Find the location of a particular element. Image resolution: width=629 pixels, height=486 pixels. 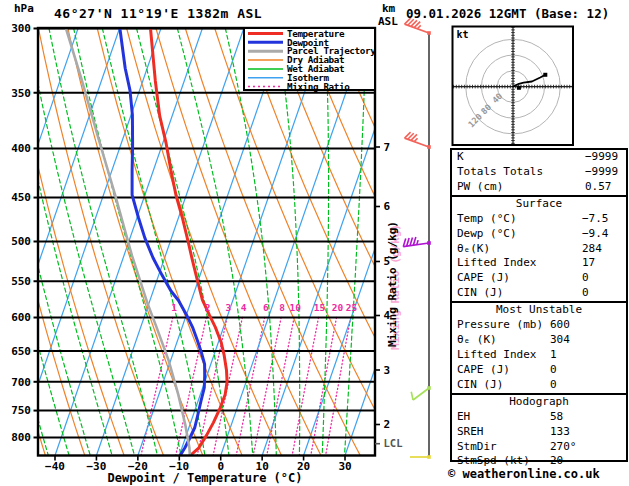

stats-row: SREH133 is located at coordinates (539, 432).